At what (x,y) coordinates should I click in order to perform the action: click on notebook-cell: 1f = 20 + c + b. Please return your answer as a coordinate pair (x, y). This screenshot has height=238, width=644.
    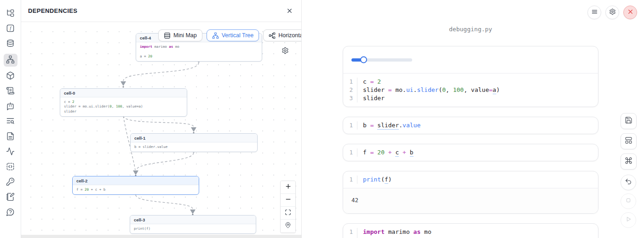
    Looking at the image, I should click on (471, 153).